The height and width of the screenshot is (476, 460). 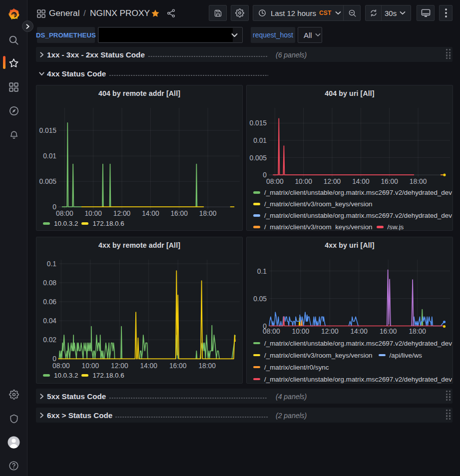 What do you see at coordinates (50, 302) in the screenshot?
I see `svg-text: 0.06` at bounding box center [50, 302].